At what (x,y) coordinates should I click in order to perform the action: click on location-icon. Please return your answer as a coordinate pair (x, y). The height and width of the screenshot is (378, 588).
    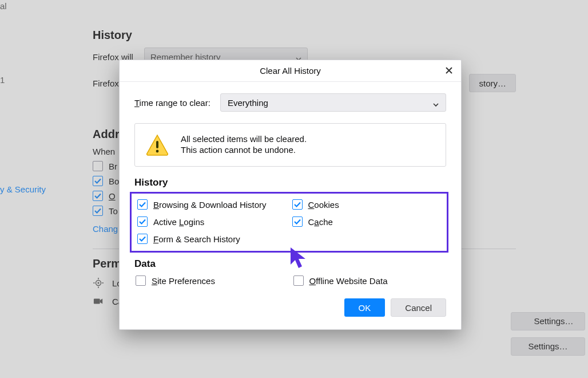
    Looking at the image, I should click on (98, 283).